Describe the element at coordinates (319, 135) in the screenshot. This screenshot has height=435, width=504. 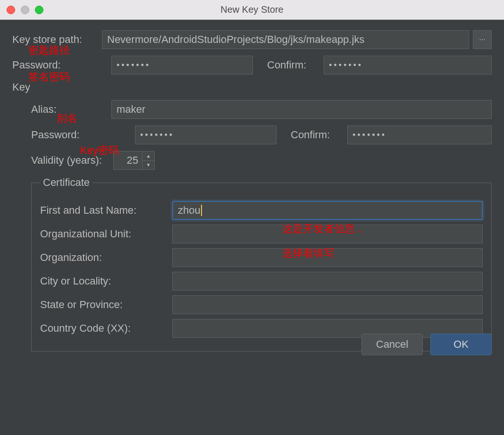
I see `key-confirm-label: Confirm:` at that location.